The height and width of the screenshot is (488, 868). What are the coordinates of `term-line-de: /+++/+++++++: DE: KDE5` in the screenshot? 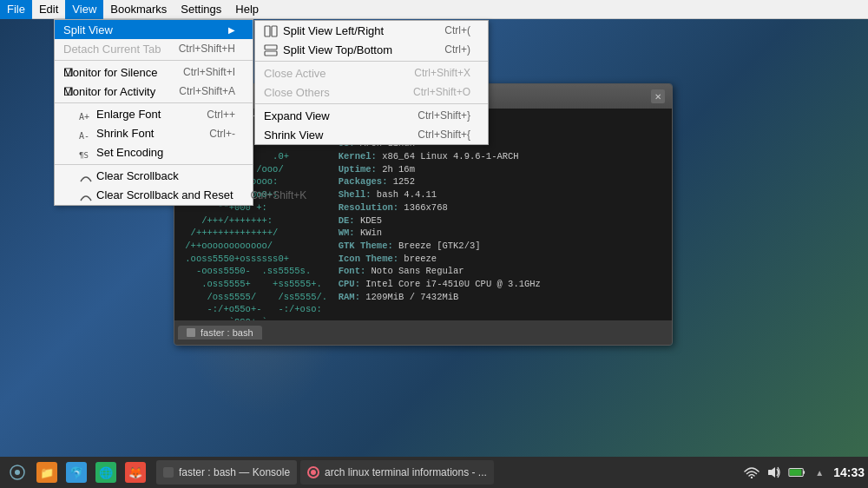 It's located at (424, 221).